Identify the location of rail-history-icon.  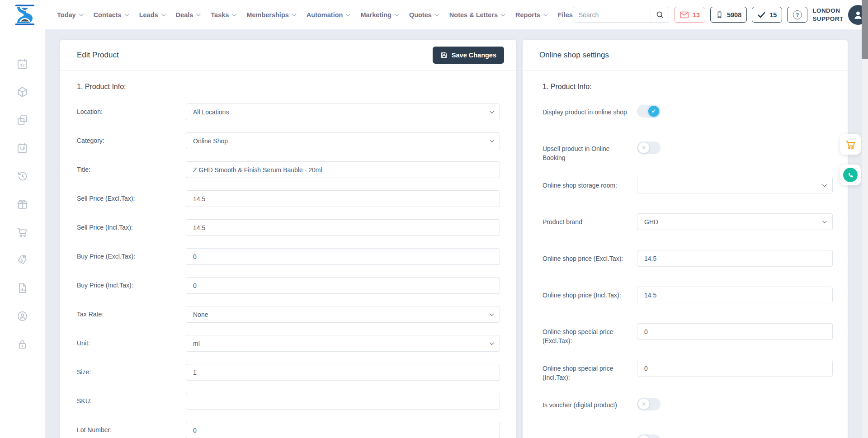
(23, 176).